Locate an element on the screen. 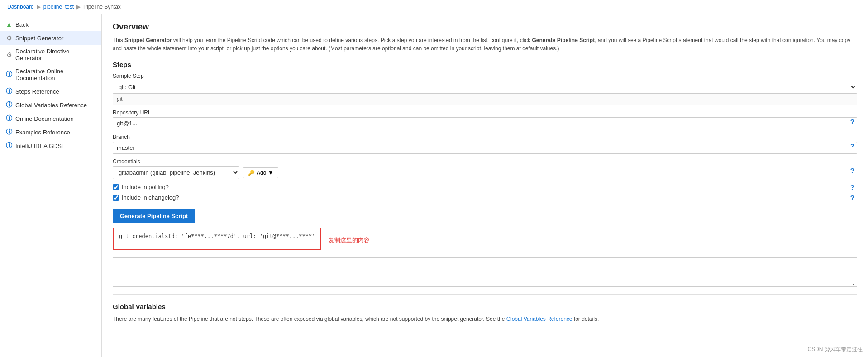  credentials-row: gitlabadmin (gitlab_pipeline_Jenkins) - … is located at coordinates (485, 173).